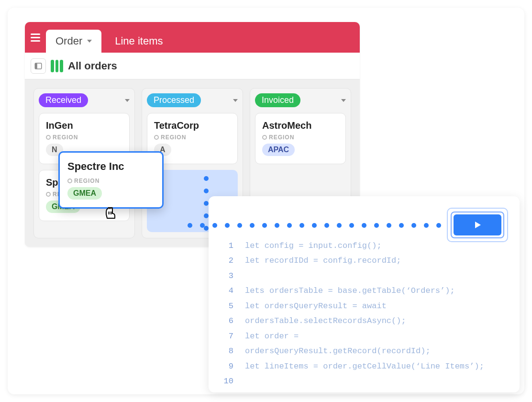 The image size is (532, 402). I want to click on code-line: 5let ordersQueryResult = await, so click(364, 306).